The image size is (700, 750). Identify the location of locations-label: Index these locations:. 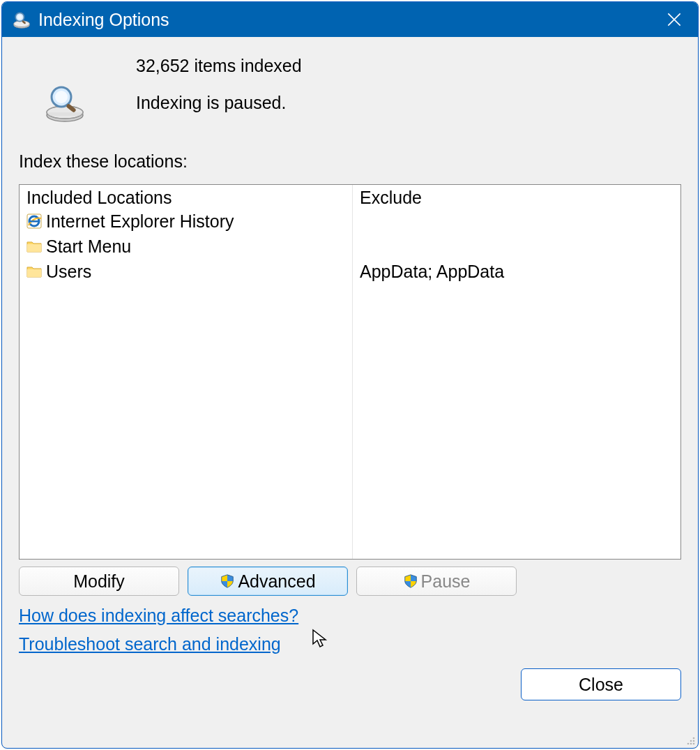
(350, 162).